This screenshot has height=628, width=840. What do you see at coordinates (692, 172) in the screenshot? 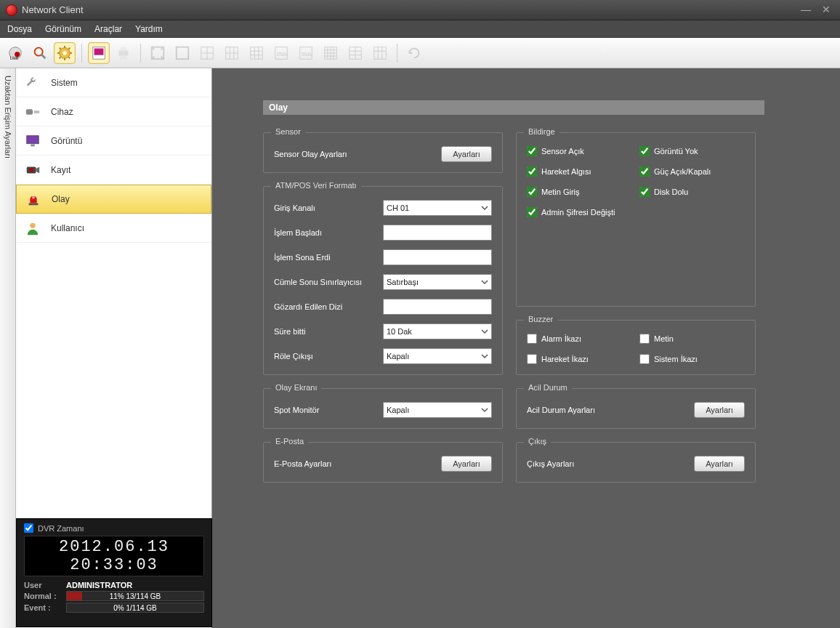
I see `chk-power: Güç Açık/Kapalı` at bounding box center [692, 172].